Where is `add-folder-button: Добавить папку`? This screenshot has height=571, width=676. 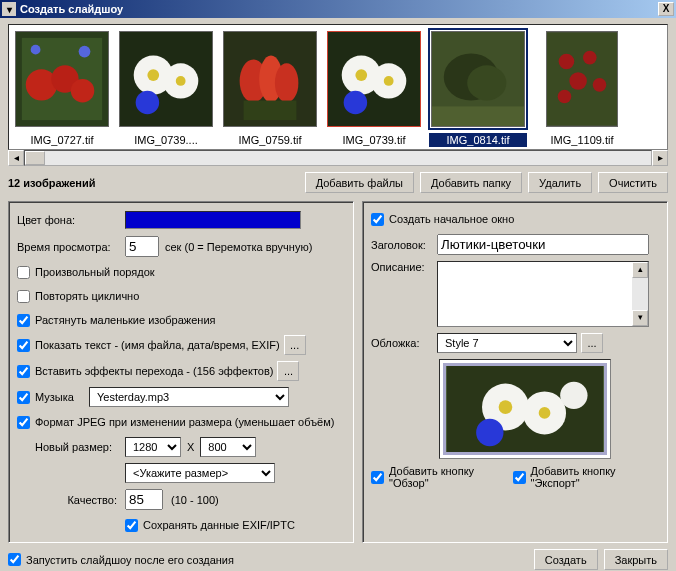
add-folder-button: Добавить папку is located at coordinates (471, 182).